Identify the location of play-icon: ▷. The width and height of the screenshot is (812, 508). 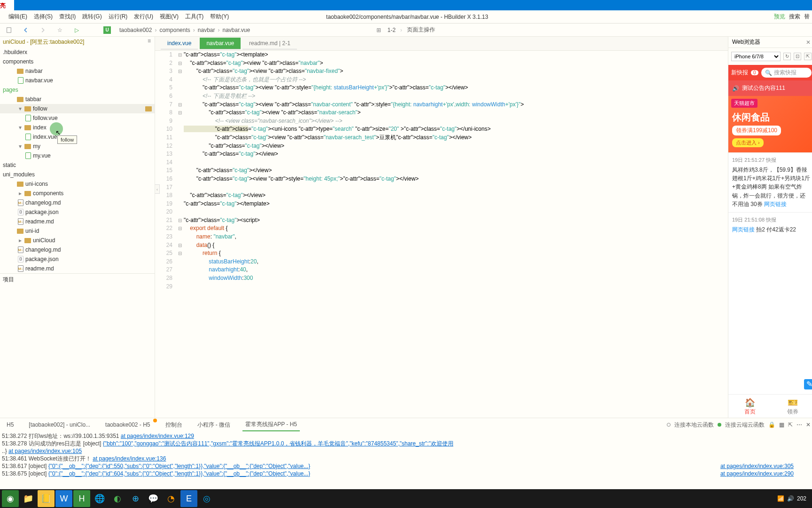
(77, 30).